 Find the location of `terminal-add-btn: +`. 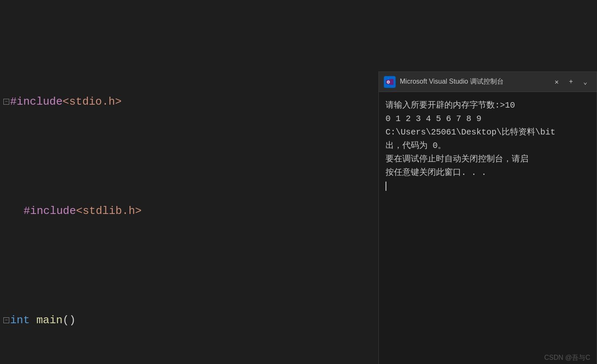

terminal-add-btn: + is located at coordinates (571, 82).